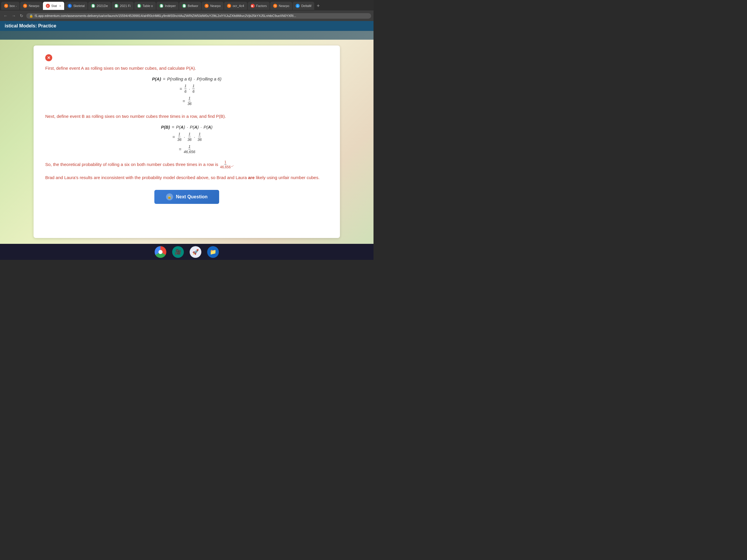 This screenshot has height=560, width=747. I want to click on tab-icon-nearpo1: N, so click(25, 6).